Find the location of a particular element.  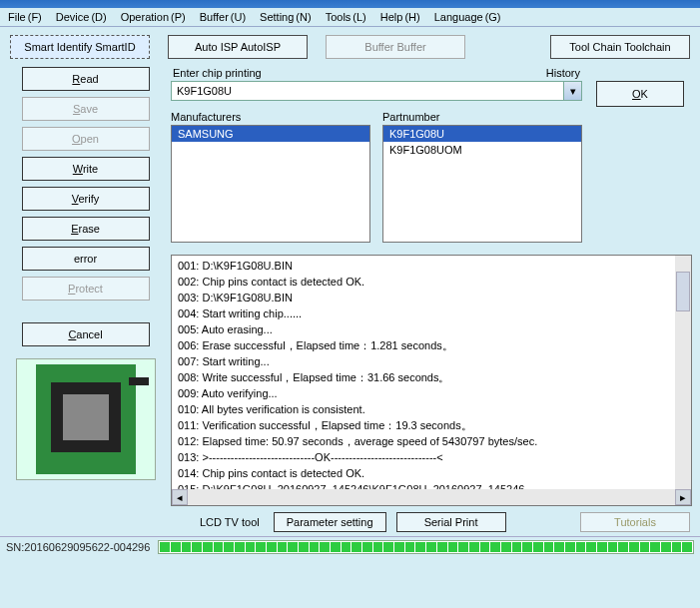

cancel-button: Cancel is located at coordinates (86, 334).